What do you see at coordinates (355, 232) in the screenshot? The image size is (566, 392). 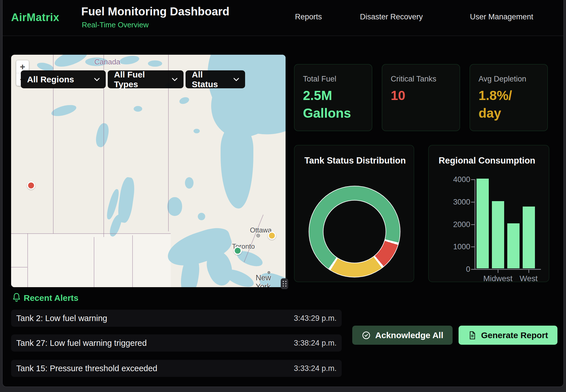 I see `tank-status-donut-chart` at bounding box center [355, 232].